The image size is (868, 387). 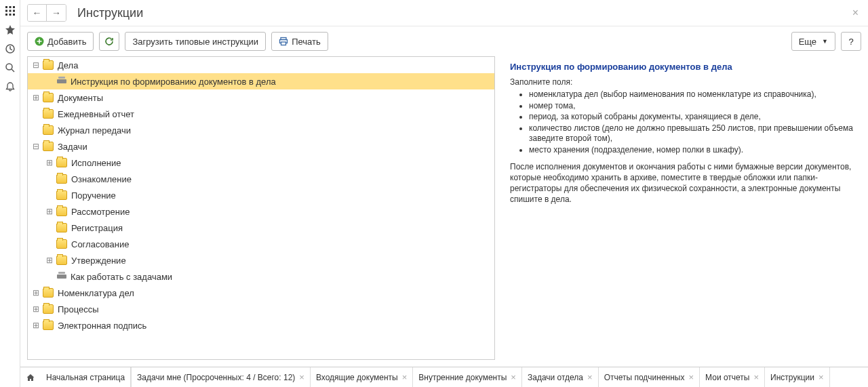 I want to click on tab: Входящие документы×, so click(x=362, y=377).